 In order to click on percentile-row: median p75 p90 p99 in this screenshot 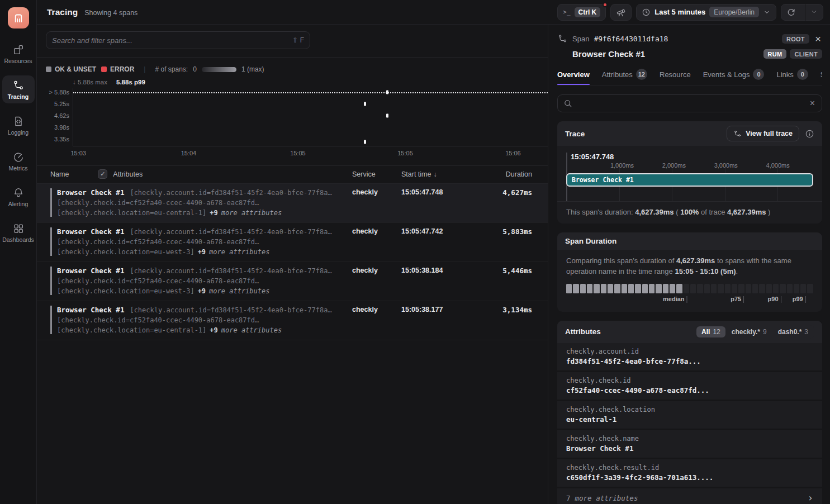, I will do `click(690, 299)`.